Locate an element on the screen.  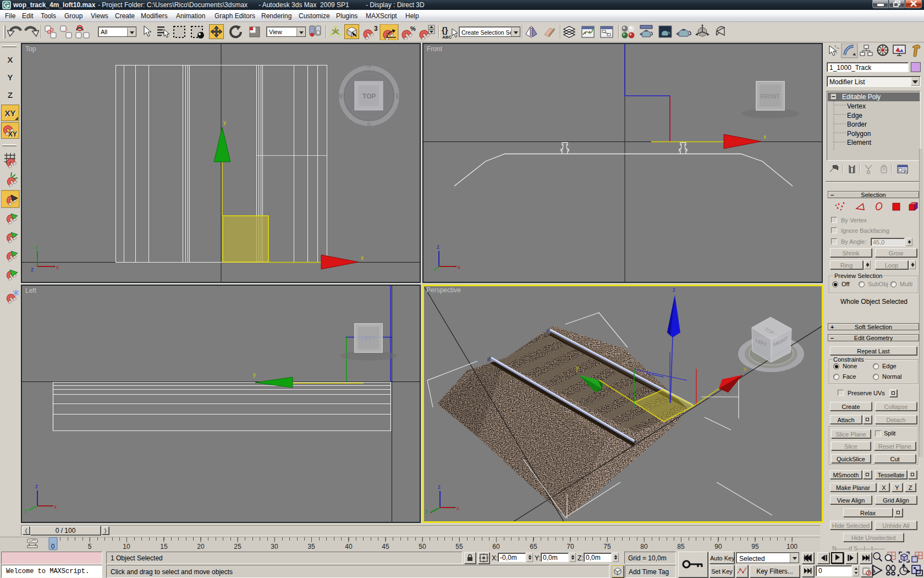
svg-text: S is located at coordinates (369, 126).